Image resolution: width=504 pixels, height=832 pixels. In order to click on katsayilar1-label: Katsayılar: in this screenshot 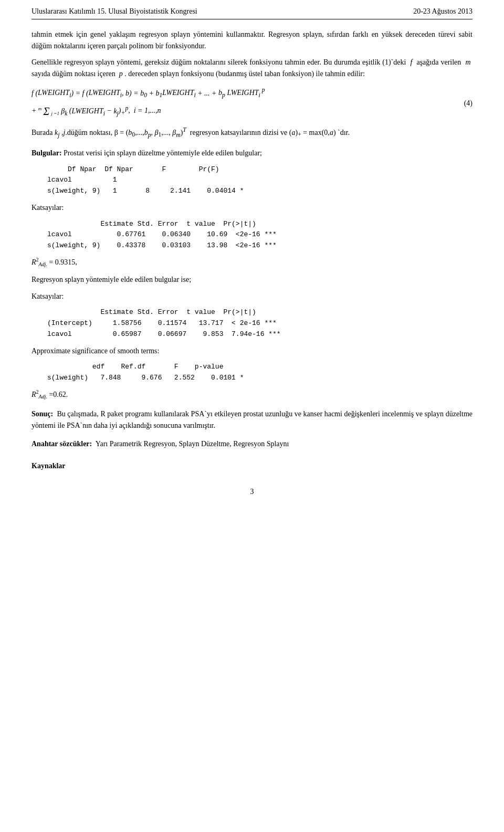, I will do `click(252, 208)`.